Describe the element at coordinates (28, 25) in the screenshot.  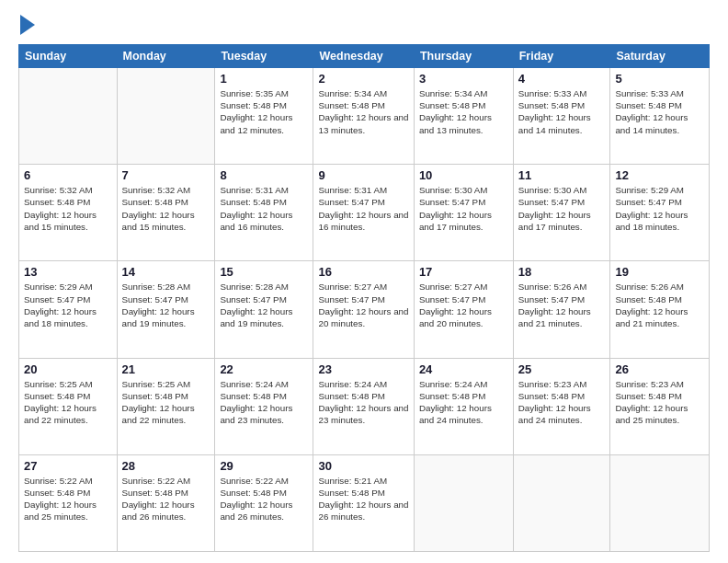
I see `logo-triangle-icon` at that location.